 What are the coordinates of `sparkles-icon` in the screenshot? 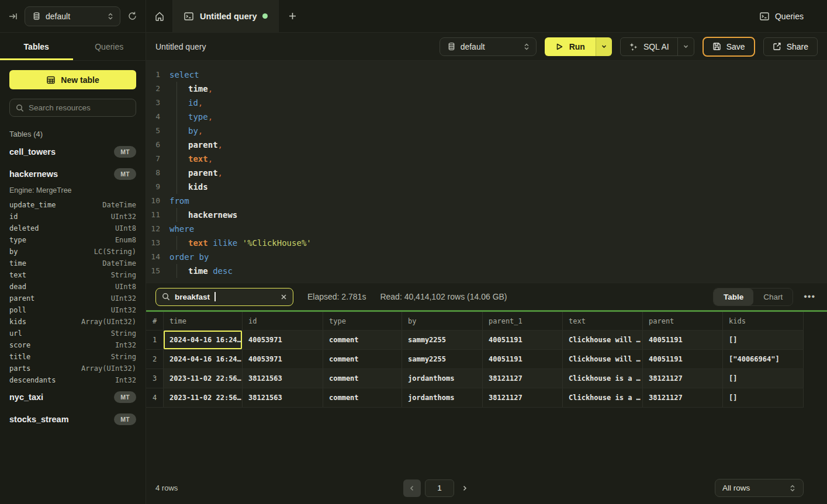 It's located at (634, 47).